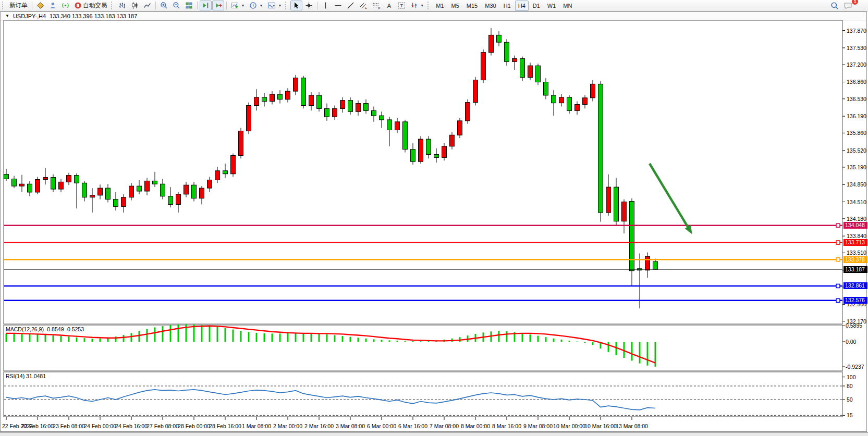 This screenshot has width=868, height=436. I want to click on timeframe-group: M1M5M15M30H1H4D1W1MN, so click(504, 6).